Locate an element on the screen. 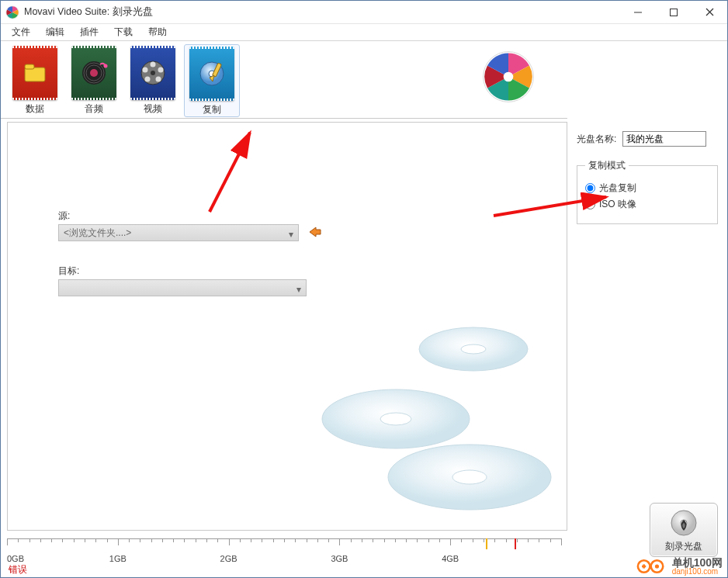 The width and height of the screenshot is (728, 578). tab-label: 数据 is located at coordinates (35, 109).